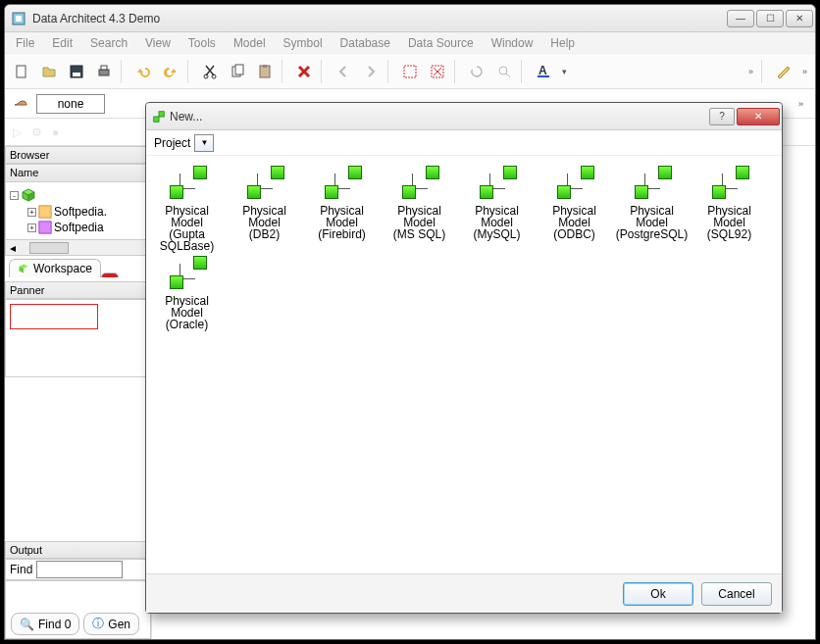  What do you see at coordinates (420, 223) in the screenshot?
I see `template-label: Physical Model(MS SQL)` at bounding box center [420, 223].